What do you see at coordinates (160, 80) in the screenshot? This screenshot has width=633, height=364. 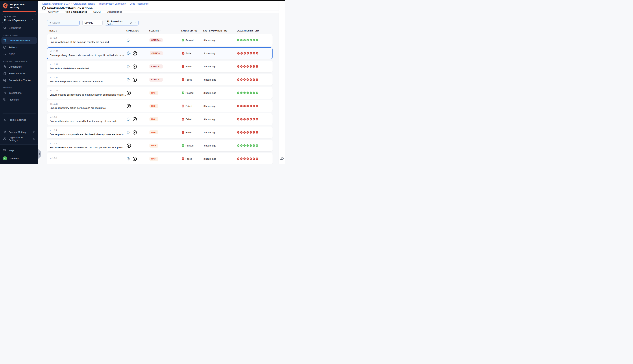 I see `table-row: Id: 1.1.16 Ensure force pushes code to b…` at bounding box center [160, 80].